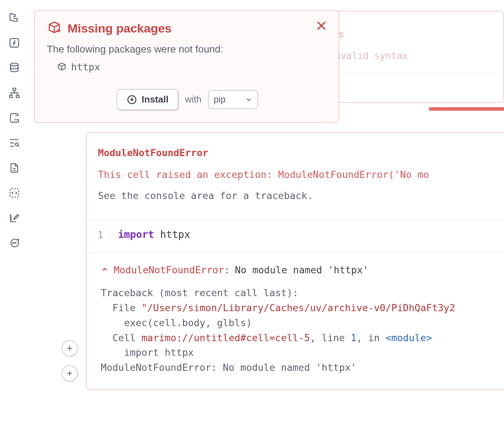 The height and width of the screenshot is (448, 504). I want to click on error-accent-bar, so click(466, 109).